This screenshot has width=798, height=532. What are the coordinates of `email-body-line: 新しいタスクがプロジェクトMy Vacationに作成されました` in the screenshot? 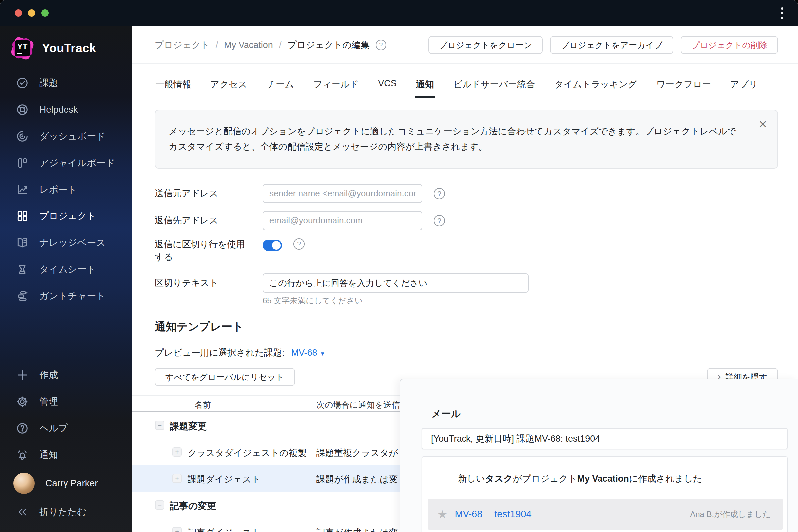 It's located at (580, 479).